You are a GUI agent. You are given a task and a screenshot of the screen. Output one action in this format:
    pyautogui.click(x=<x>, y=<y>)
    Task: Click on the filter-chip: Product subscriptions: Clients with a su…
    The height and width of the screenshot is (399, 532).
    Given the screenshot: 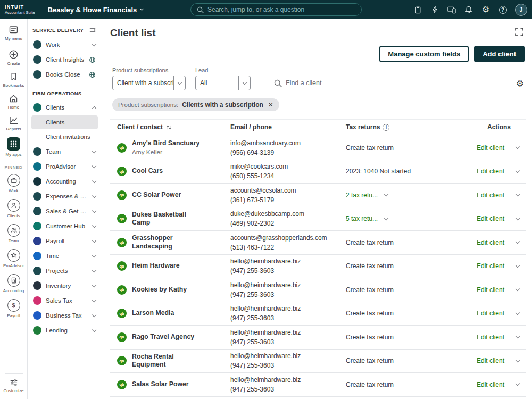 What is the action you would take?
    pyautogui.click(x=196, y=105)
    